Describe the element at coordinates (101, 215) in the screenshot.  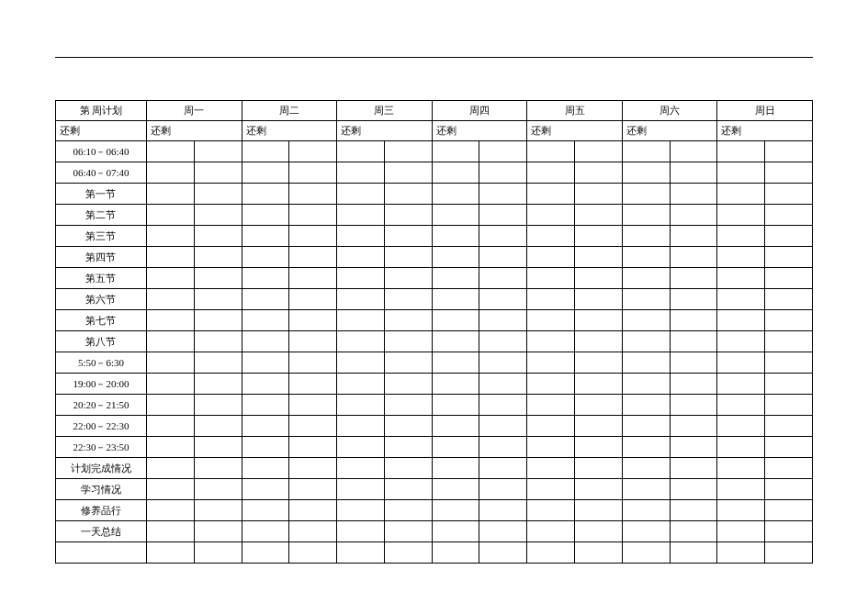
I see `row-label: 第二节` at that location.